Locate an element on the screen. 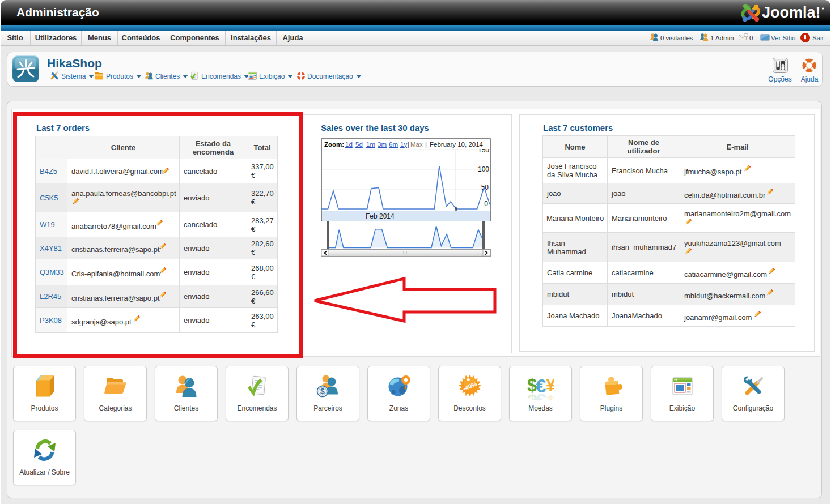 The width and height of the screenshot is (831, 504). svg-text: 5d is located at coordinates (359, 144).